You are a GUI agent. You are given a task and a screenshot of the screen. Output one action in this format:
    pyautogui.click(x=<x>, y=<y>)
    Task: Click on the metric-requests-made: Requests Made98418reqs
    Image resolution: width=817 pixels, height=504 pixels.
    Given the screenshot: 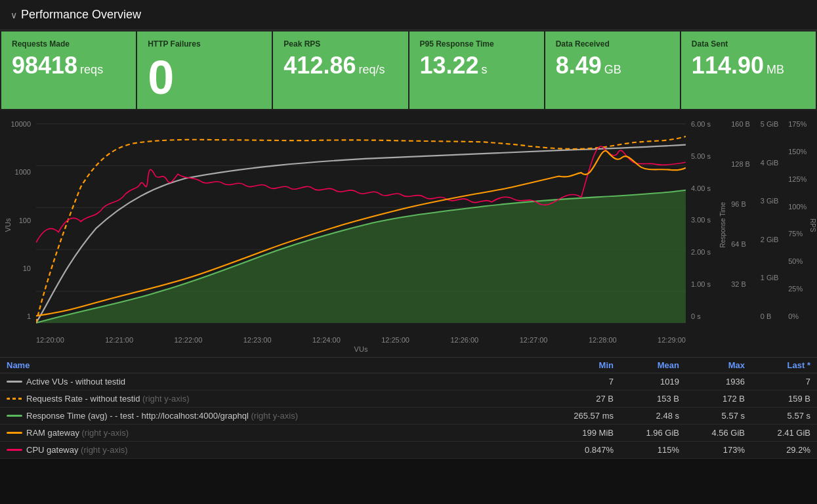 What is the action you would take?
    pyautogui.click(x=68, y=70)
    